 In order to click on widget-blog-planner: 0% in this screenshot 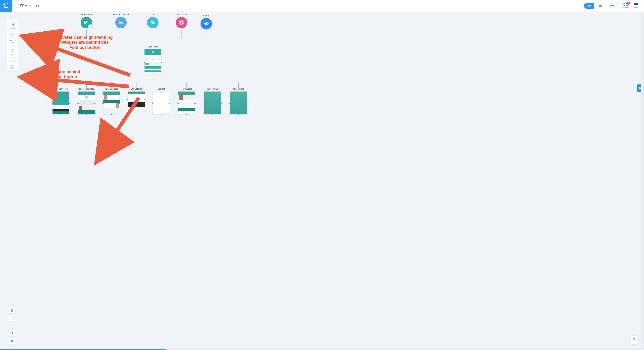, I will do `click(86, 22)`.